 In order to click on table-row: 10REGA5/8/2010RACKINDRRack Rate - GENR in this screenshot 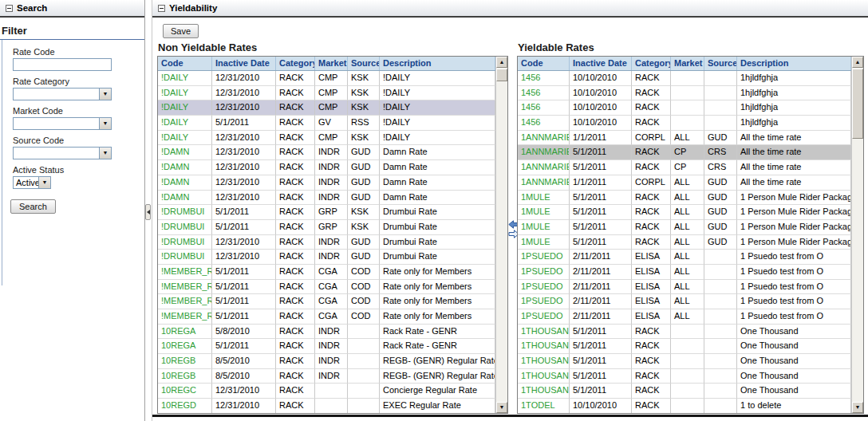, I will do `click(327, 332)`.